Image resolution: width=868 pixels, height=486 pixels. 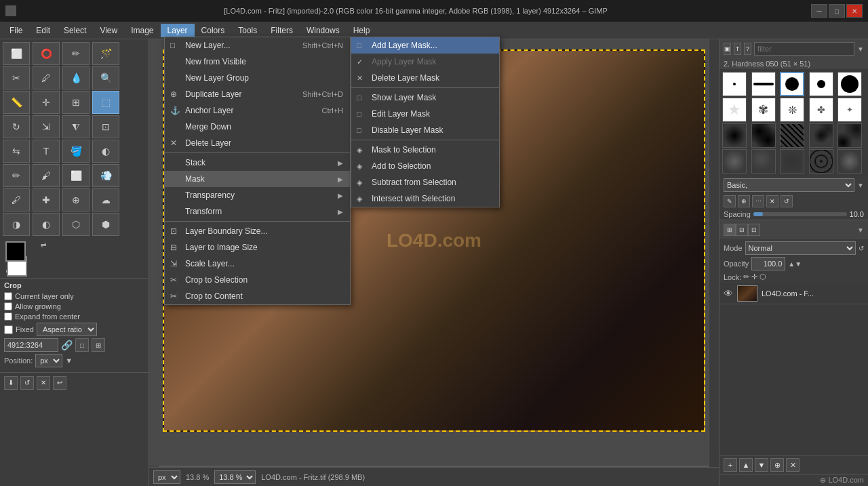 What do you see at coordinates (258, 247) in the screenshot?
I see `menu-layer-to-image-size: ⊟ Layer to Image Size` at bounding box center [258, 247].